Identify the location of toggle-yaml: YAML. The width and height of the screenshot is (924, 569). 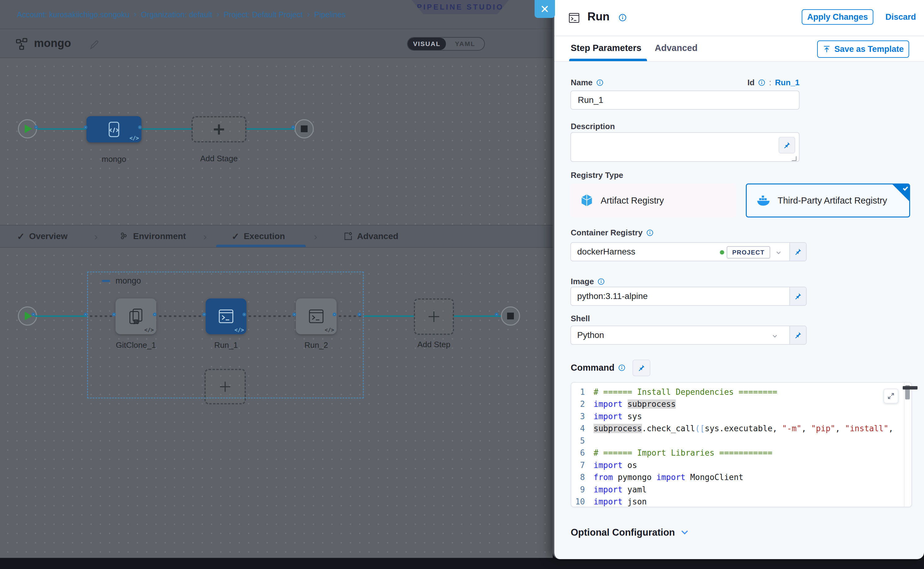
(465, 44).